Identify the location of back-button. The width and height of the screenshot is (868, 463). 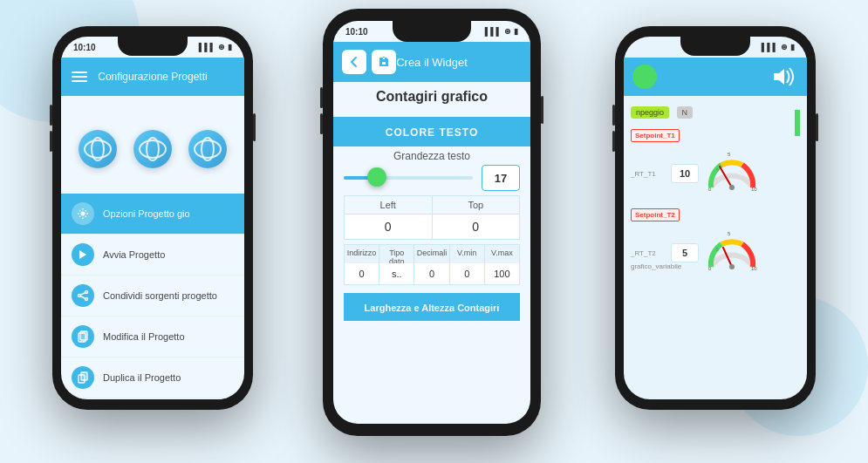
(354, 62).